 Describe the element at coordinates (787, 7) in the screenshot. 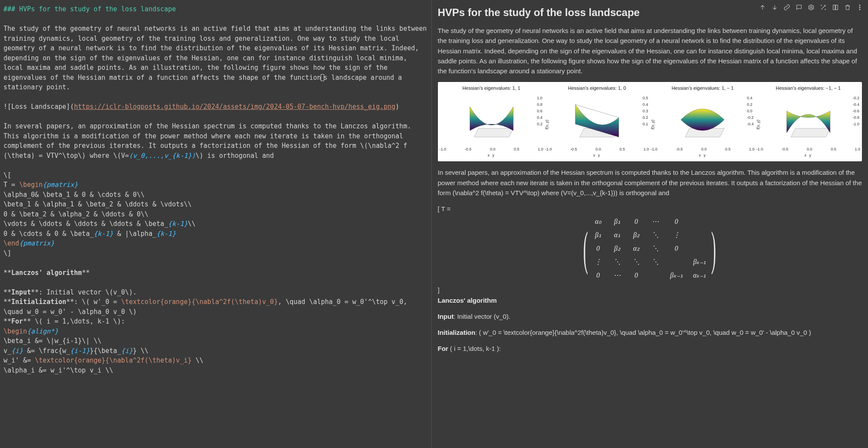

I see `link-button` at that location.